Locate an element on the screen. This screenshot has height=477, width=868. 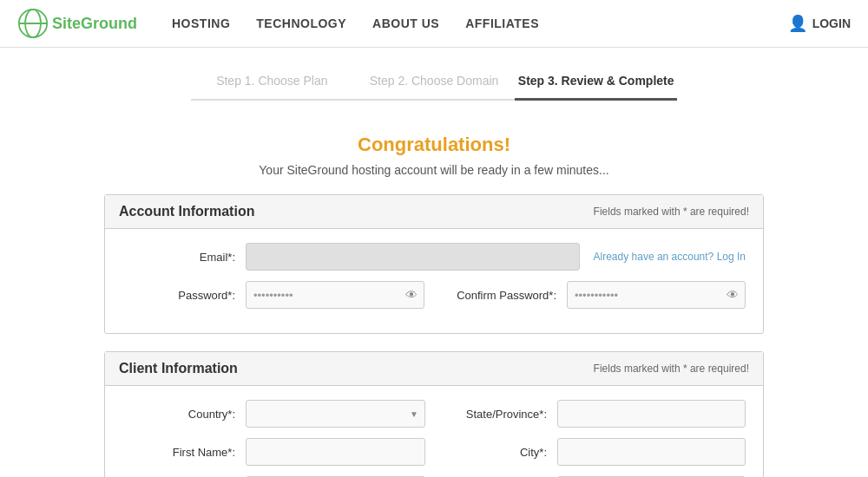
first-name-label: First Name*: is located at coordinates (179, 453).